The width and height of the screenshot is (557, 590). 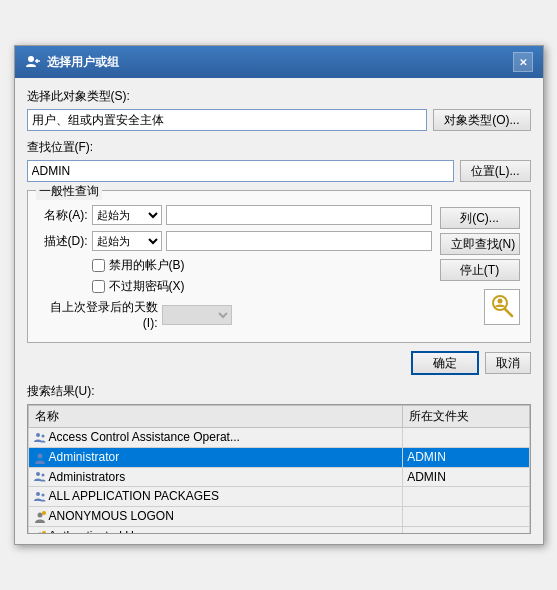 What do you see at coordinates (279, 96) in the screenshot?
I see `object-type-label: 选择此对象类型(S):` at bounding box center [279, 96].